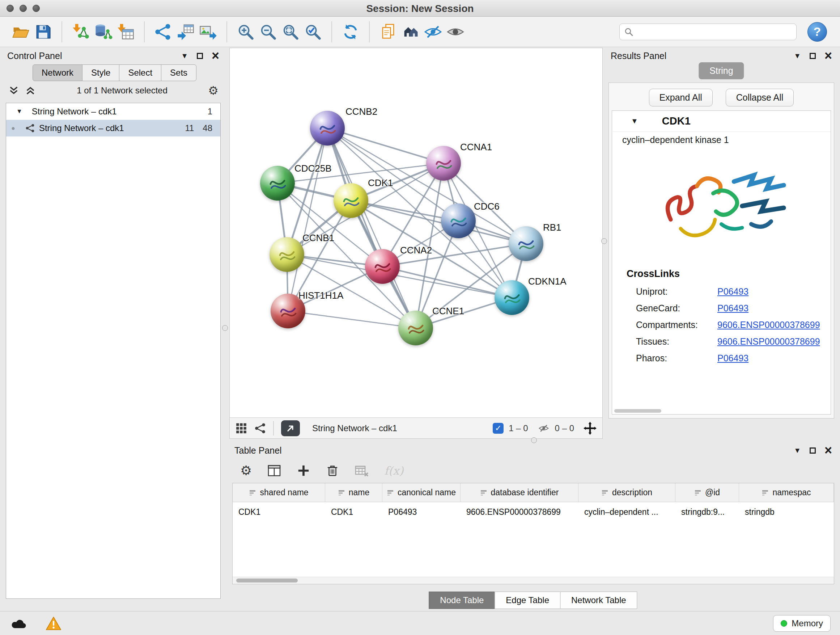  I want to click on refresh-button, so click(351, 32).